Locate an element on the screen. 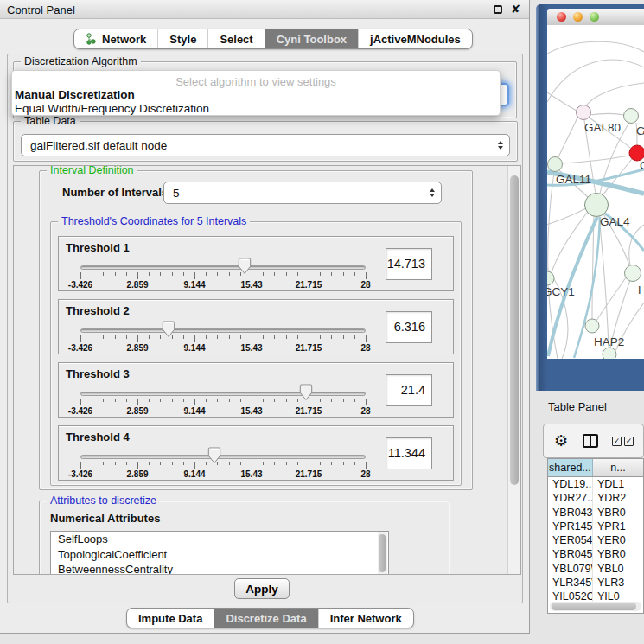 This screenshot has height=644, width=644. number-of-intervals-combobox: 5 is located at coordinates (303, 193).